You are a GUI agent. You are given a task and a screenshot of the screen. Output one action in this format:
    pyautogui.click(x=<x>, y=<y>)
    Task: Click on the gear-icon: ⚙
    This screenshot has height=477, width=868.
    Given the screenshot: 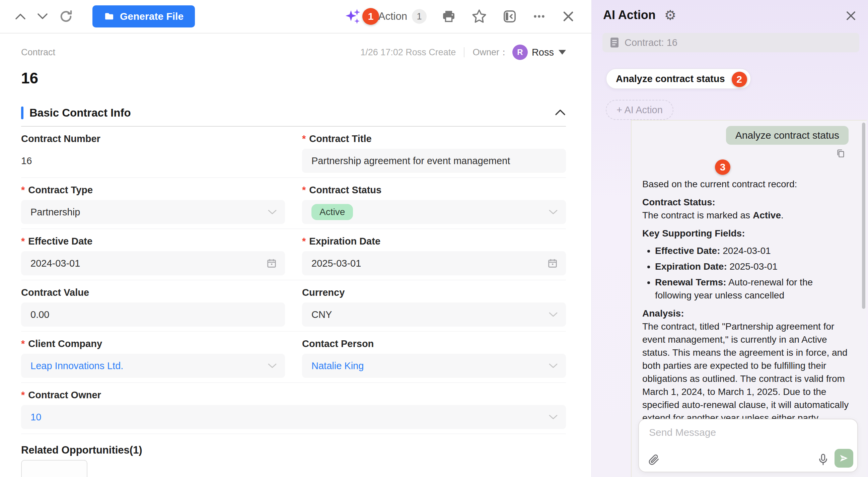 What is the action you would take?
    pyautogui.click(x=671, y=15)
    